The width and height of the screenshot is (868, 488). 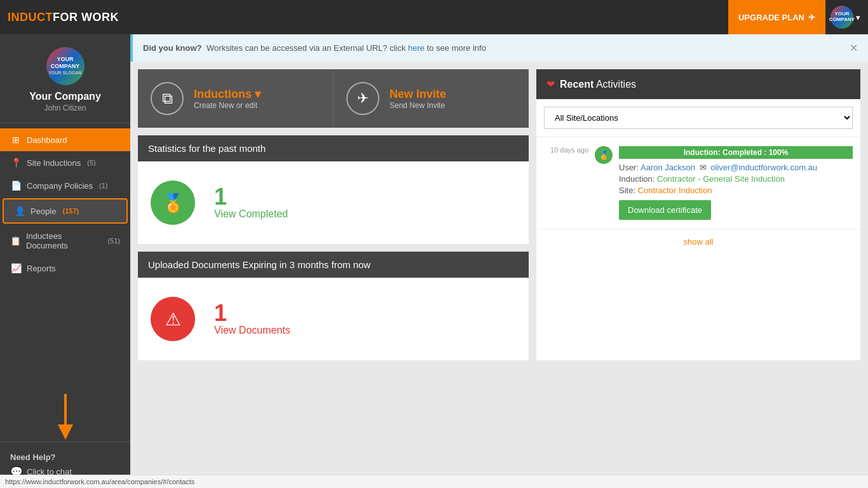 What do you see at coordinates (251, 203) in the screenshot?
I see `completed-stat-info: 1 View Completed` at bounding box center [251, 203].